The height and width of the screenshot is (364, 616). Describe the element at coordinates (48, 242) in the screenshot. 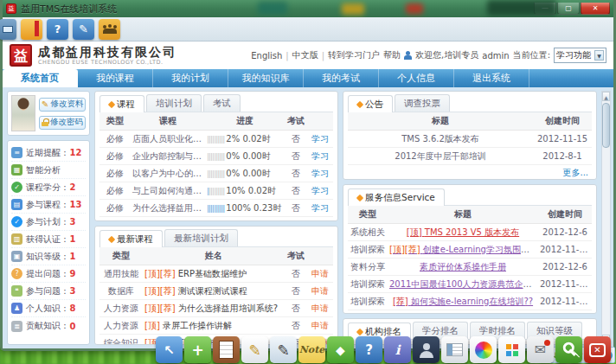

I see `stats-box: ≡近期提醒 :12 ▦智能分析 ✓课程学分 :2 ▤参与课程 :13 ✓参与计划…` at that location.